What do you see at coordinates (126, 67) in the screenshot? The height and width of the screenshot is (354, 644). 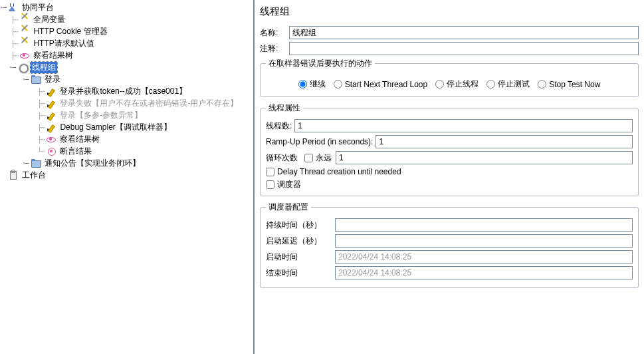 I see `tree-node-thread-group: ◦─ 线程组` at bounding box center [126, 67].